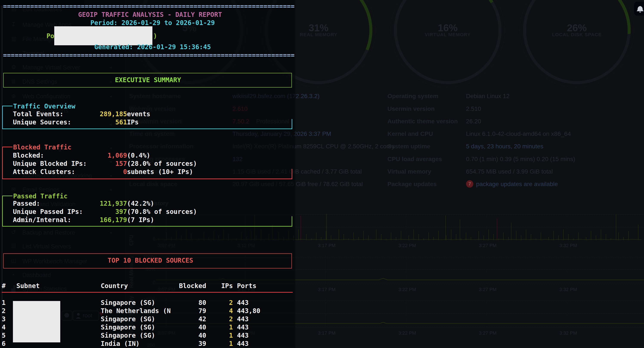 Image resolution: width=644 pixels, height=348 pixels. I want to click on top10-title: TOP 10 BLOCKED SOURCES, so click(150, 260).